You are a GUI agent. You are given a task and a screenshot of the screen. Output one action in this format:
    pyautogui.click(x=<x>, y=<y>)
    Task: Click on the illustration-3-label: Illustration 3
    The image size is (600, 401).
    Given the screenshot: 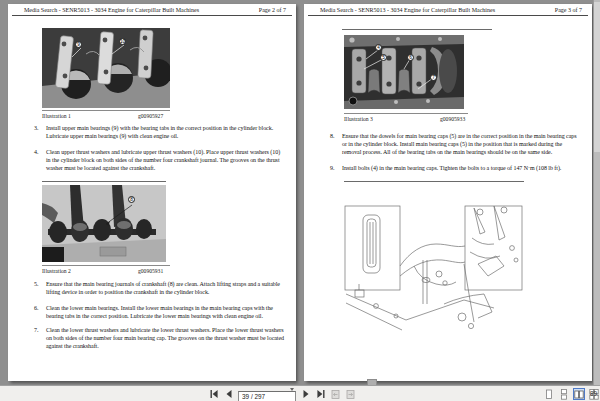 What is the action you would take?
    pyautogui.click(x=358, y=119)
    